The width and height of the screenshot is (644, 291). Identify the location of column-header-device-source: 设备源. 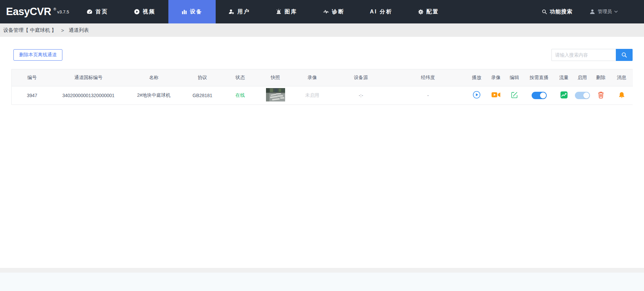
(361, 78).